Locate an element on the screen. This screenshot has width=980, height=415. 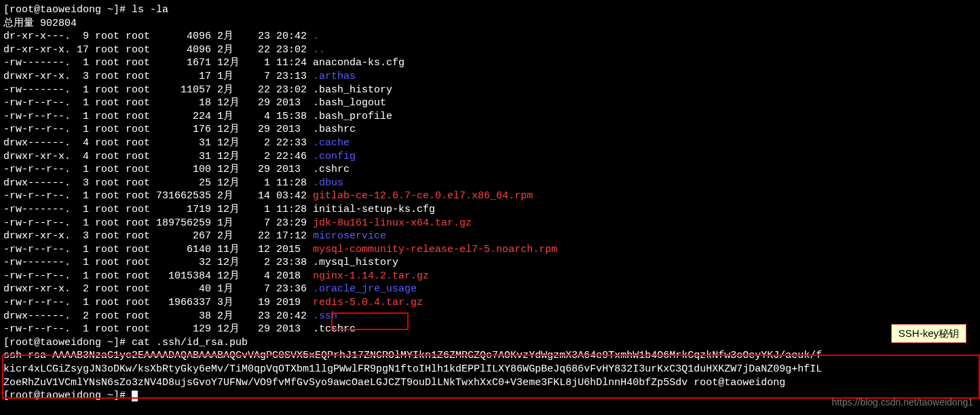
listing-filename: .bashrc is located at coordinates (334, 129).